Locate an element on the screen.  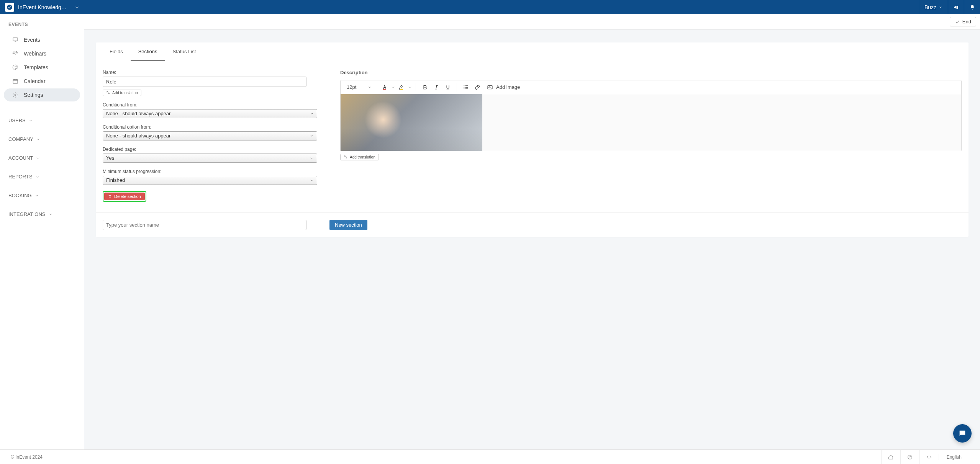
delete-section-button: Delete section is located at coordinates (125, 196).